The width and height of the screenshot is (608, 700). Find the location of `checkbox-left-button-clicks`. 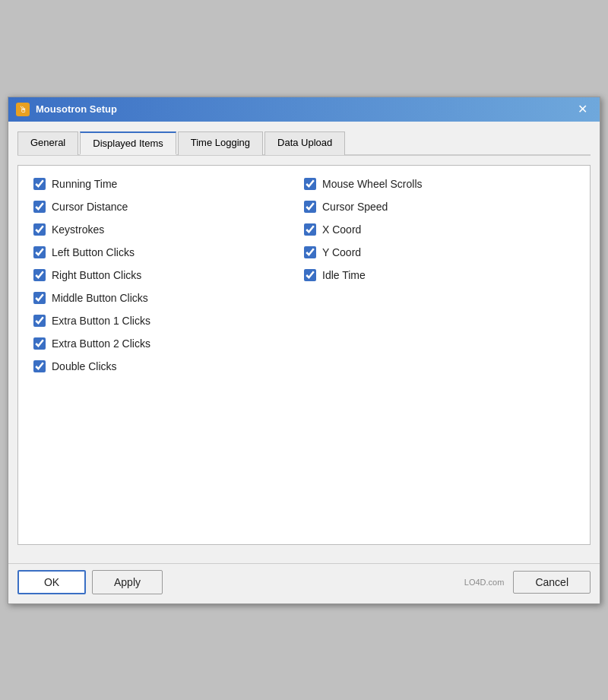

checkbox-left-button-clicks is located at coordinates (40, 252).